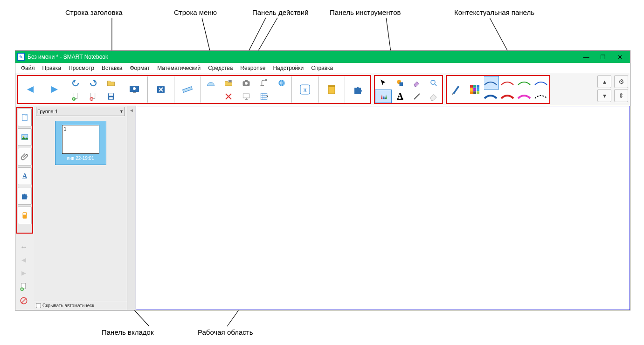  Describe the element at coordinates (225, 332) in the screenshot. I see `annotation-work-area: Рабочая область` at that location.